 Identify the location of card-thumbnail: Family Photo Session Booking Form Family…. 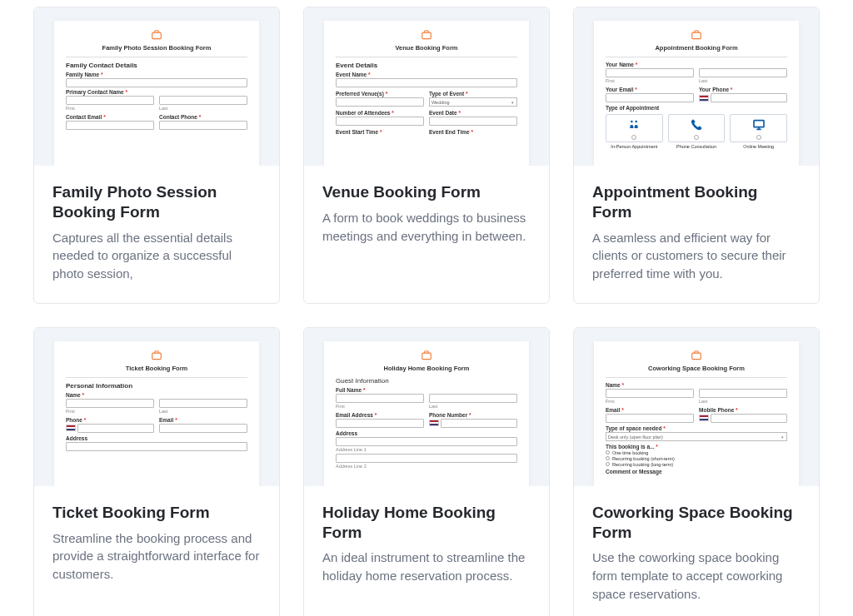
(157, 87).